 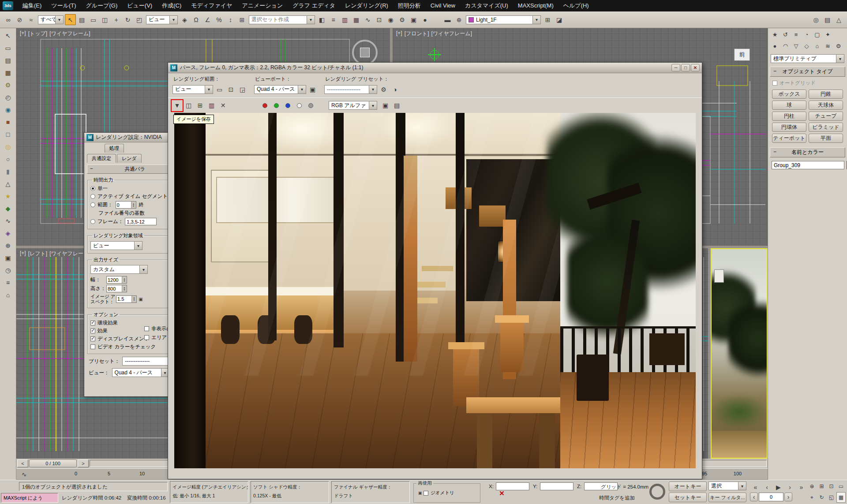 What do you see at coordinates (775, 34) in the screenshot?
I see `create-tab-icon: ★` at bounding box center [775, 34].